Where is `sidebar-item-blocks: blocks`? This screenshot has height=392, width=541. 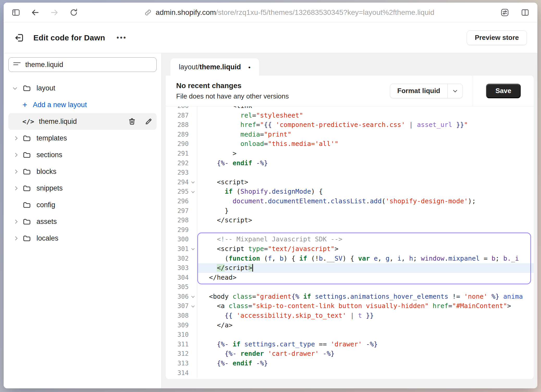 sidebar-item-blocks: blocks is located at coordinates (82, 172).